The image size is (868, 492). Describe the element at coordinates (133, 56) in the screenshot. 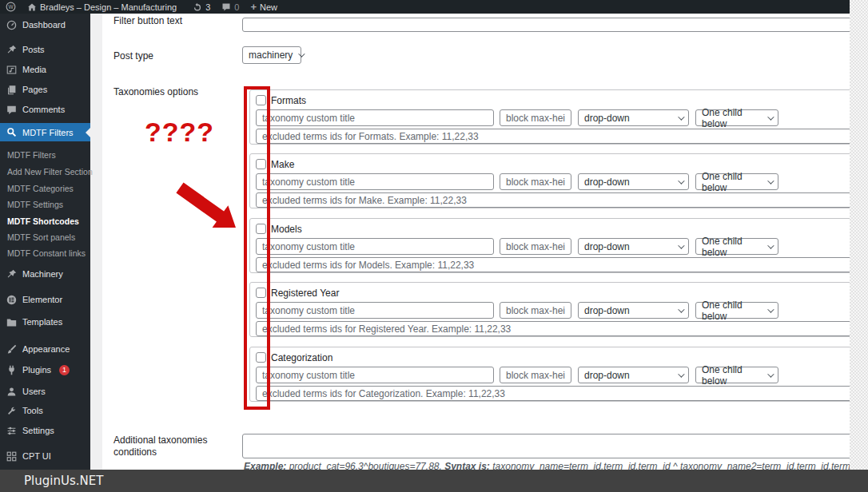

I see `post-type-label: Post type` at that location.